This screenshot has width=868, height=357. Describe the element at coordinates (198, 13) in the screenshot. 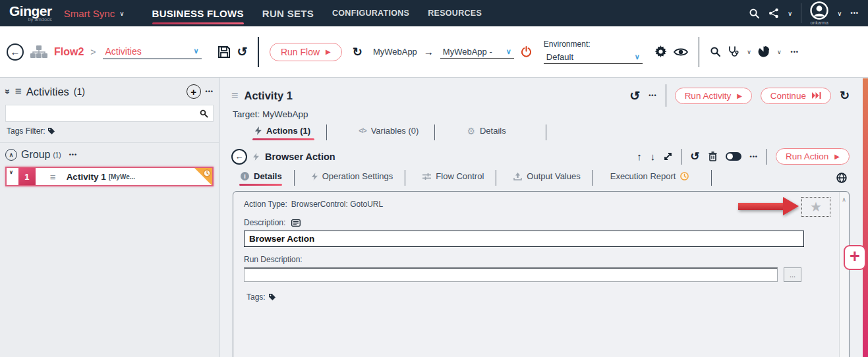

I see `nav-business-flows: BUSINESS FLOWS` at that location.